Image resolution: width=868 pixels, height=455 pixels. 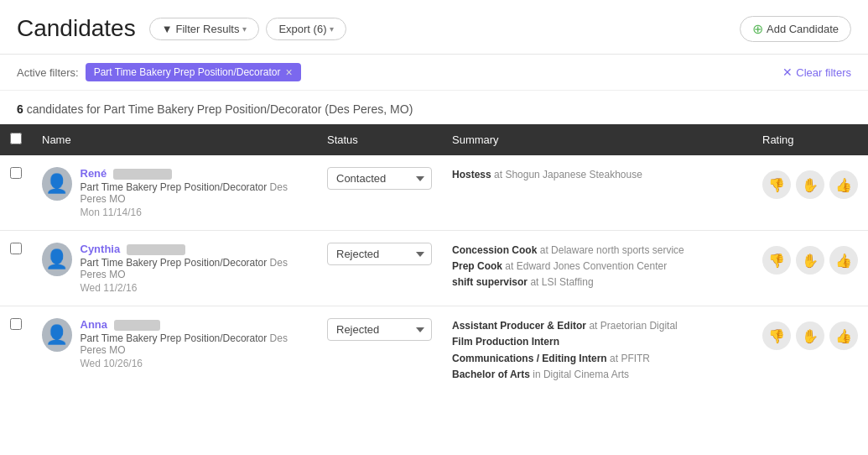 What do you see at coordinates (16, 139) in the screenshot?
I see `select-all-checkbox` at bounding box center [16, 139].